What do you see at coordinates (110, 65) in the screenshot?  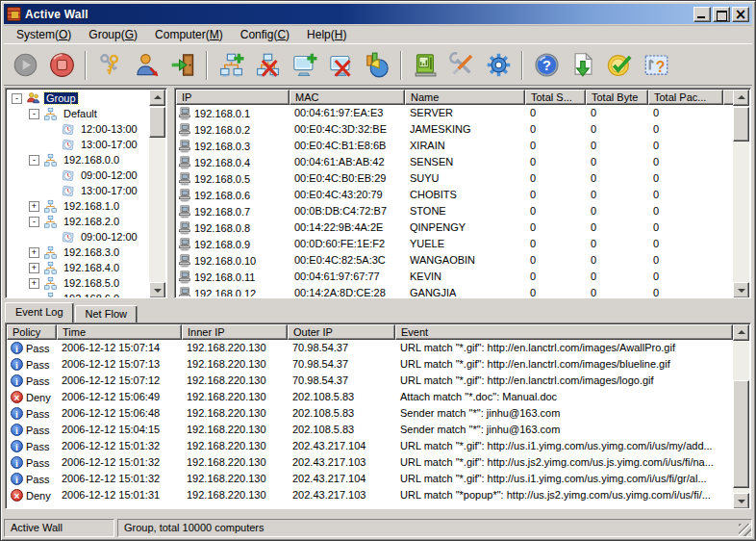 I see `password-button` at bounding box center [110, 65].